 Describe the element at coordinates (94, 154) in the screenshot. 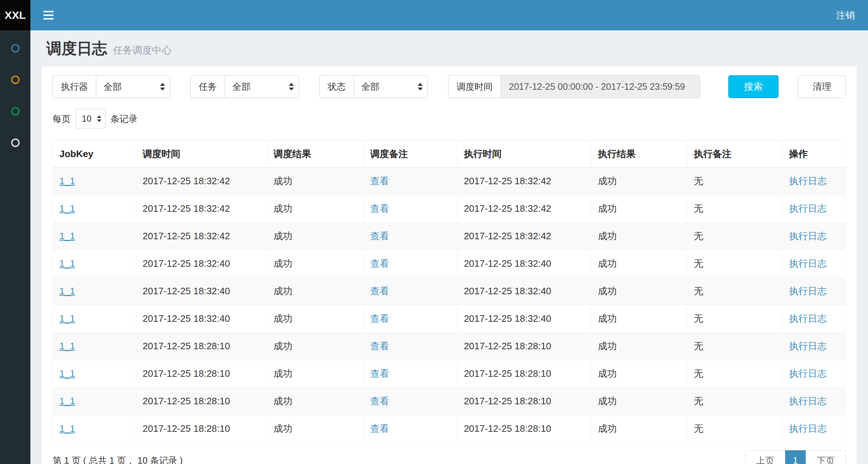

I see `col-header-jobkey: JobKey` at that location.